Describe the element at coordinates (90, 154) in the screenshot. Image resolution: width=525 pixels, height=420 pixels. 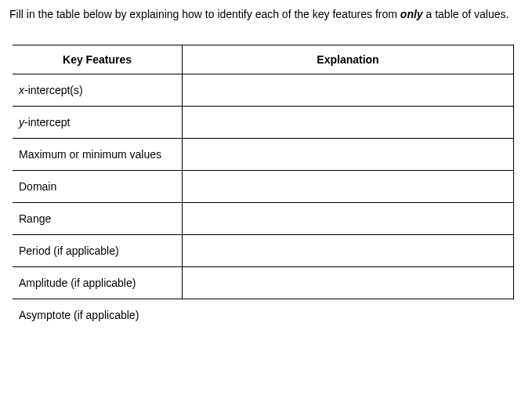
I see `feature-rest: Maximum or minimum values` at that location.